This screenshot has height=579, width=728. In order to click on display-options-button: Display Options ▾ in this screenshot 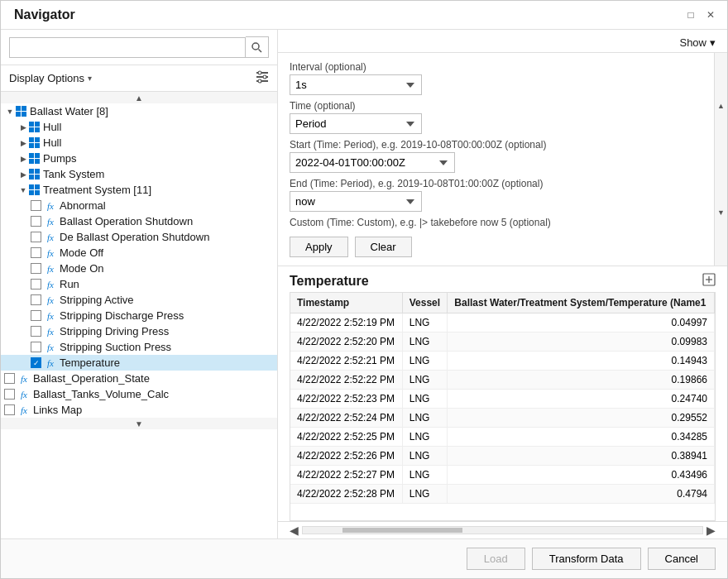, I will do `click(50, 78)`.